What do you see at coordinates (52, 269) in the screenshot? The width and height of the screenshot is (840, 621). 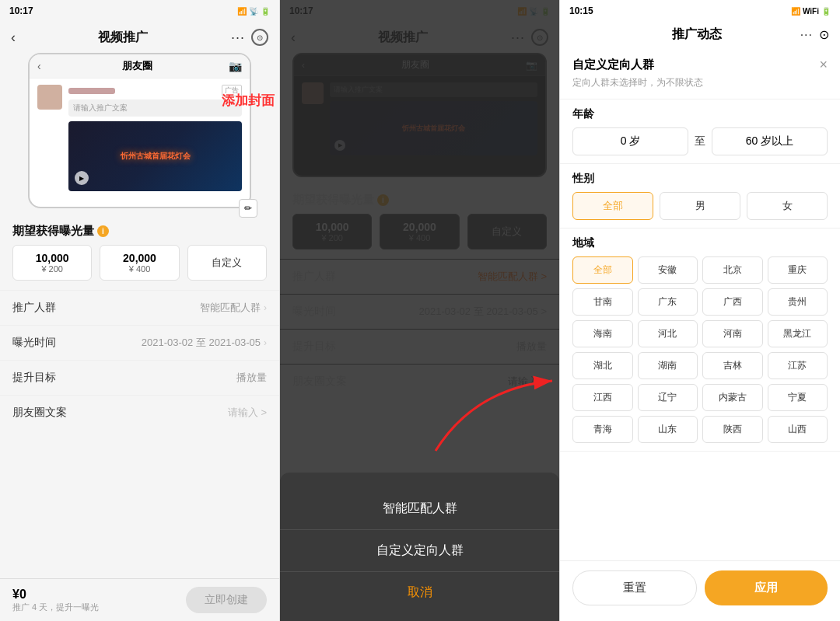 I see `exp-price-left-1: ¥ 200` at bounding box center [52, 269].